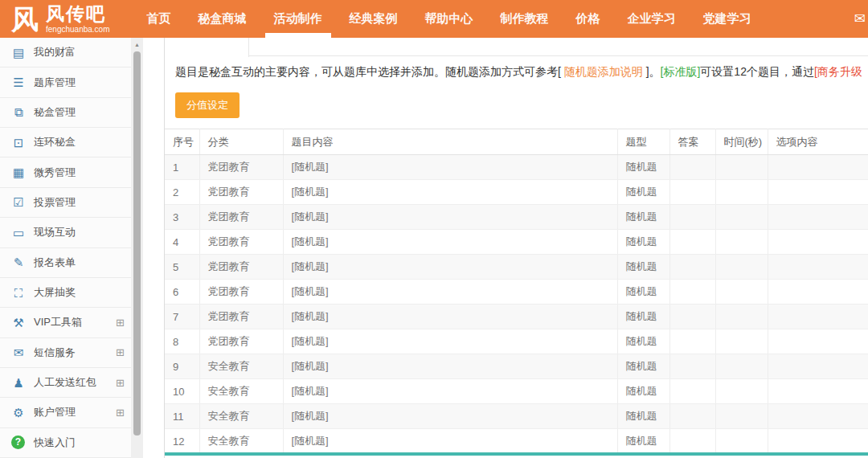 This screenshot has height=458, width=868. Describe the element at coordinates (516, 392) in the screenshot. I see `table-row: 10安全教育[随机题]随机题` at that location.